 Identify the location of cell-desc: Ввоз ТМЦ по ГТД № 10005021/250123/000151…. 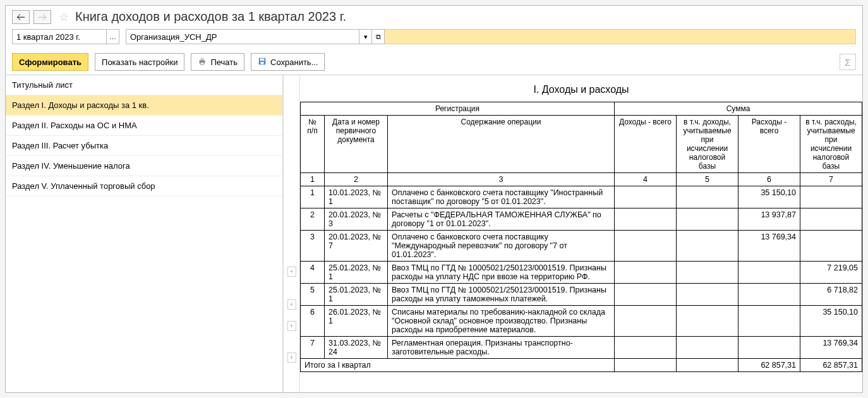
(502, 294).